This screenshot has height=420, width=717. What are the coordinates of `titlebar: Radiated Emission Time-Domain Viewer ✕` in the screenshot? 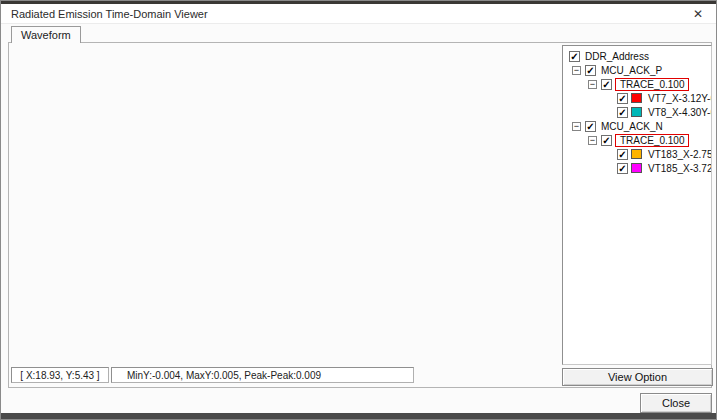 It's located at (359, 14).